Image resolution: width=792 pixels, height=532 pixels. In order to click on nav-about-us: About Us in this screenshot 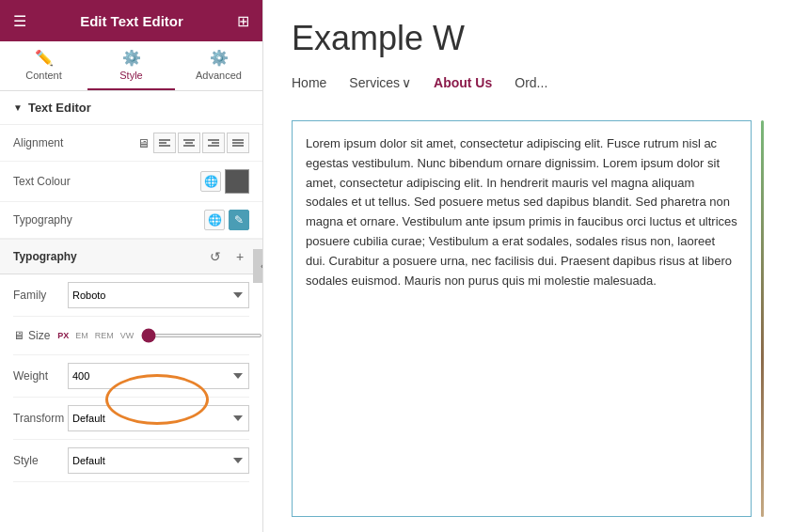, I will do `click(463, 83)`.